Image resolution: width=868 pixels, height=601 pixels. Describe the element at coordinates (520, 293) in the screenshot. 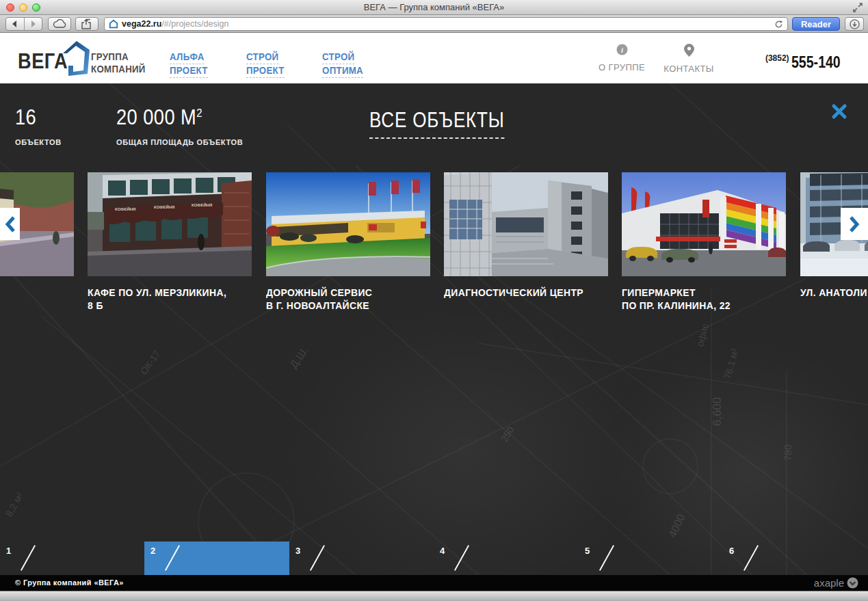

I see `project-title-line: ДИАГНОСТИЧЕСКИЙ ЦЕНТР` at that location.